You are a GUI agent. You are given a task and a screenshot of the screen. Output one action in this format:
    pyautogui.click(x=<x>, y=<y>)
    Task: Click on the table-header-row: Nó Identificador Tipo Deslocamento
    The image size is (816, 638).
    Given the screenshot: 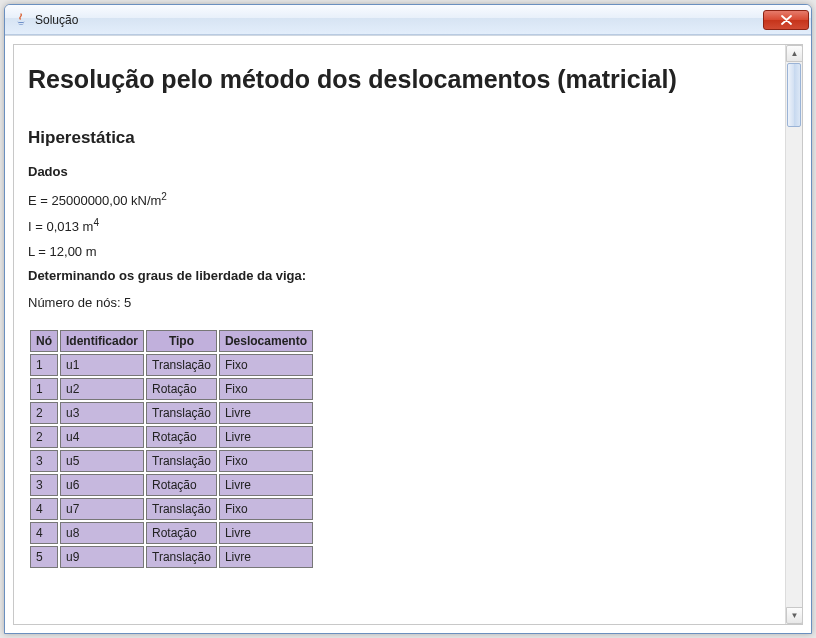 What is the action you would take?
    pyautogui.click(x=172, y=341)
    